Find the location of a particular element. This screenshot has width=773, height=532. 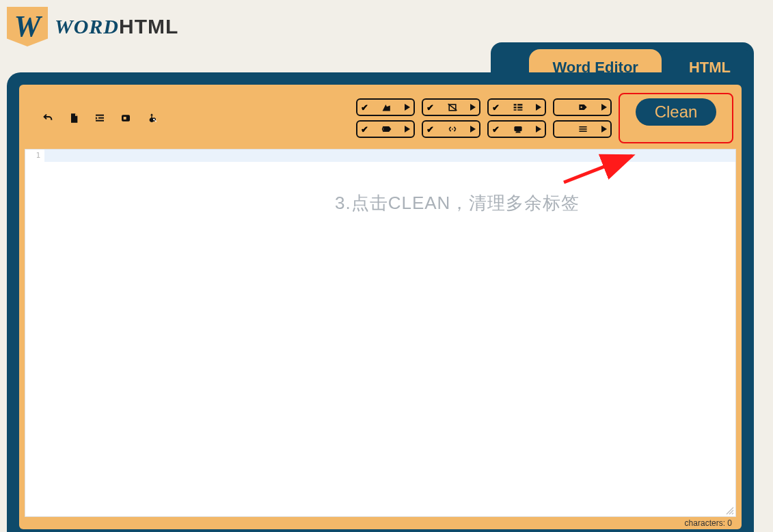

clean-button: Clean is located at coordinates (677, 112).